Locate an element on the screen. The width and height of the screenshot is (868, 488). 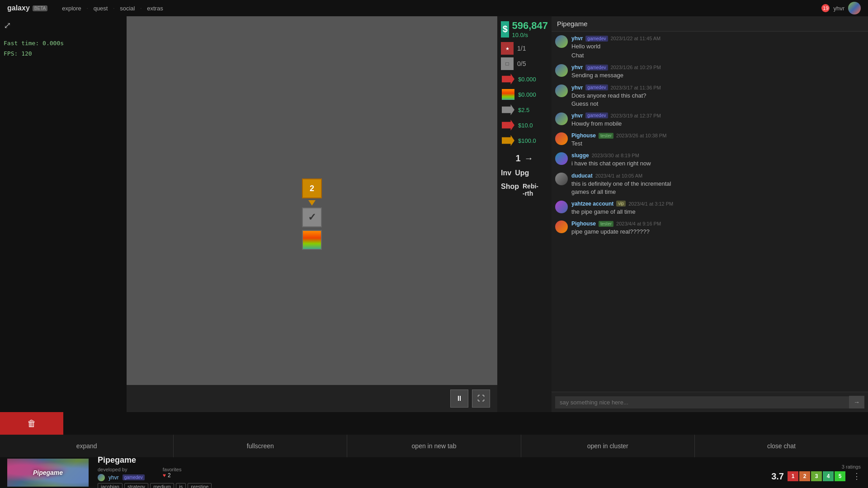
rating-score: 3.7 is located at coordinates (778, 476).